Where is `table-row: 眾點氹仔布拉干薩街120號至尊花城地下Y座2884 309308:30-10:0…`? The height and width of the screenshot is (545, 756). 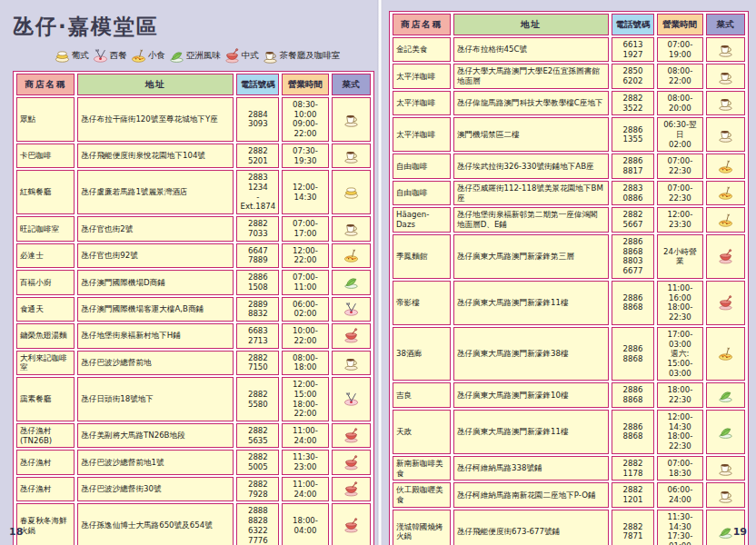 table-row: 眾點氹仔布拉干薩街120號至尊花城地下Y座2884 309308:30-10:0… is located at coordinates (194, 120).